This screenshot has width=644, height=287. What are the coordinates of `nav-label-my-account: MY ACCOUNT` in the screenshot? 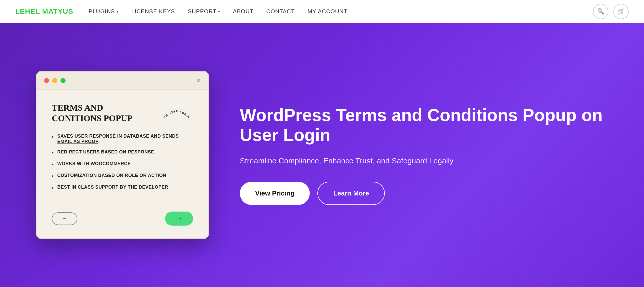 It's located at (327, 11).